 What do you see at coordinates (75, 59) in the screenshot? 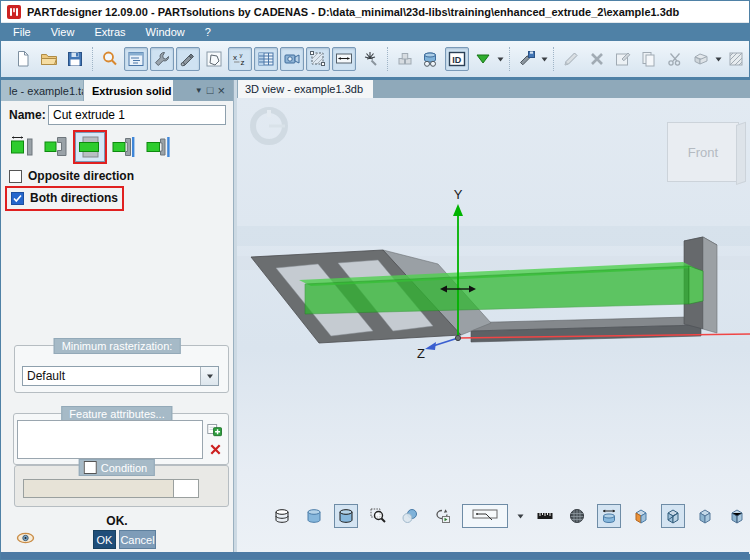
I see `save-icon` at bounding box center [75, 59].